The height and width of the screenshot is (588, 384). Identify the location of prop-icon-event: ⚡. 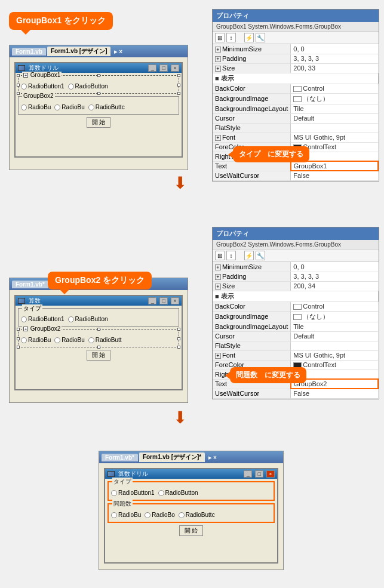
(249, 38).